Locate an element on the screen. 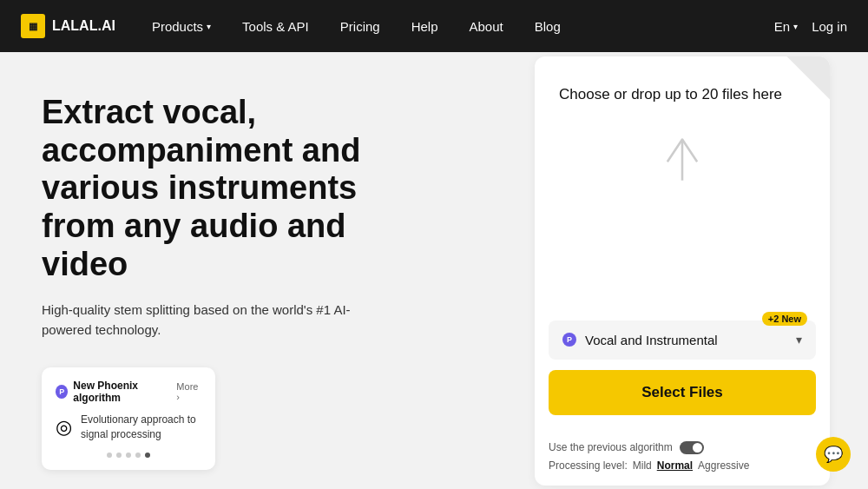  dropdown-section: +2 New P Vocal and Instrumental ▾ Select… is located at coordinates (682, 380).